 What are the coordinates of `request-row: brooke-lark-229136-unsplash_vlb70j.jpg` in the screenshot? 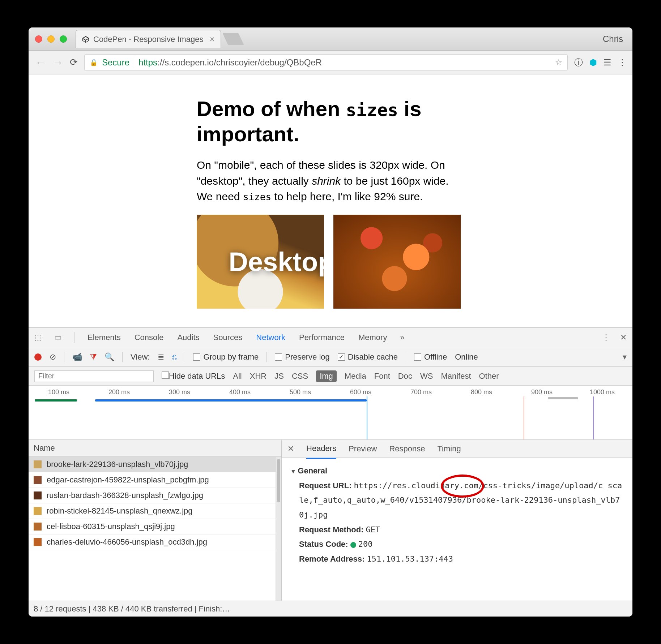 It's located at (152, 465).